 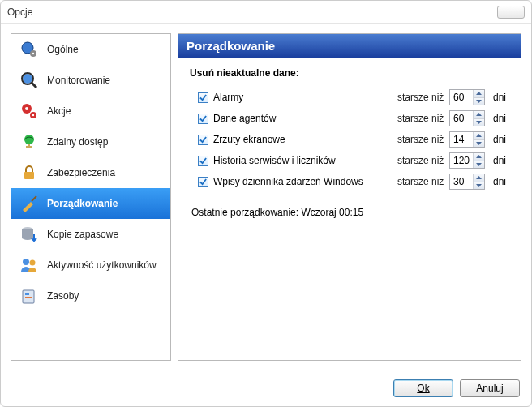 I want to click on spinner-agents, so click(x=467, y=118).